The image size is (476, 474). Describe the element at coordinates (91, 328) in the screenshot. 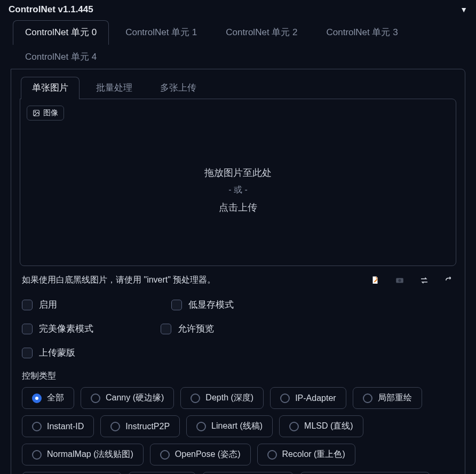

I see `checkbox-pixel-perfect: 完美像素模式` at that location.